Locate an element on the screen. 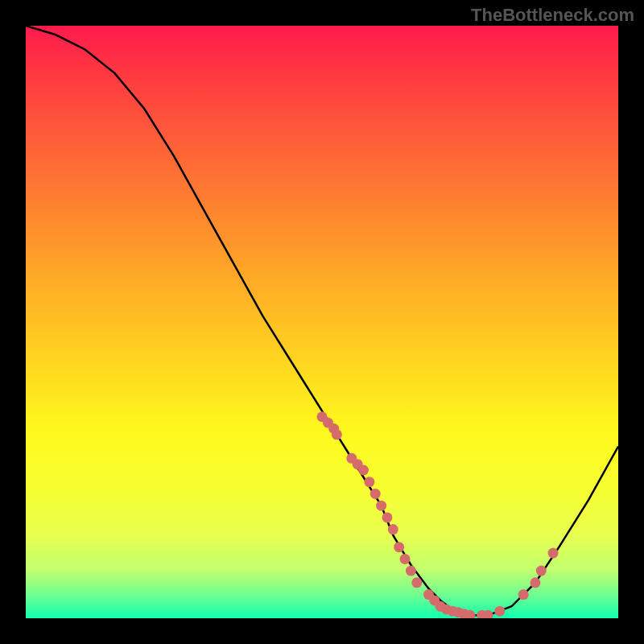 This screenshot has width=644, height=644. watermark-text: TheBottleneck.com is located at coordinates (552, 15).